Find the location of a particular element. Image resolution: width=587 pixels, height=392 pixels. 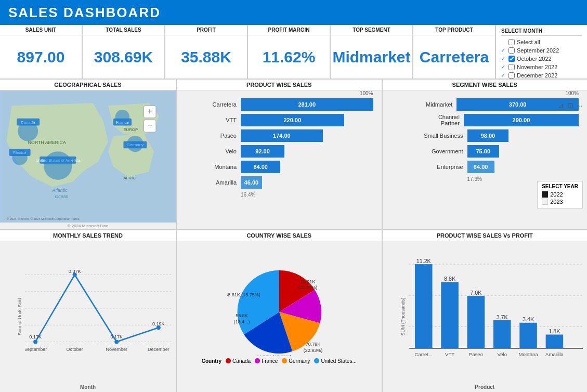

bar-label-montana: Montana is located at coordinates (223, 167).